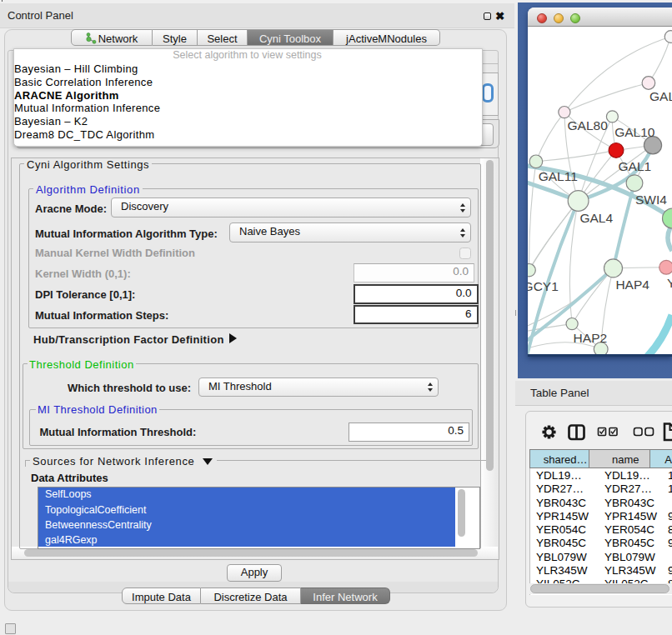 This screenshot has height=635, width=672. Describe the element at coordinates (660, 97) in the screenshot. I see `svg-text: GAL` at that location.